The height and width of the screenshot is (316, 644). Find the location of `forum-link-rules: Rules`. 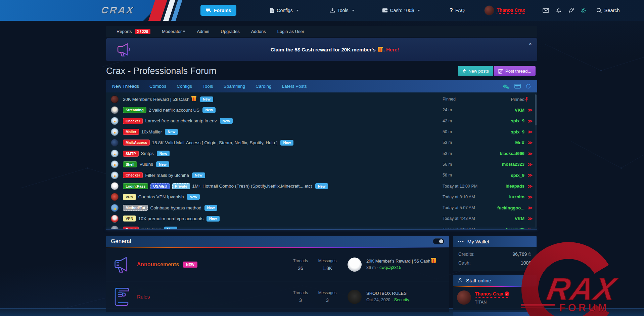

forum-link-rules: Rules is located at coordinates (143, 297).